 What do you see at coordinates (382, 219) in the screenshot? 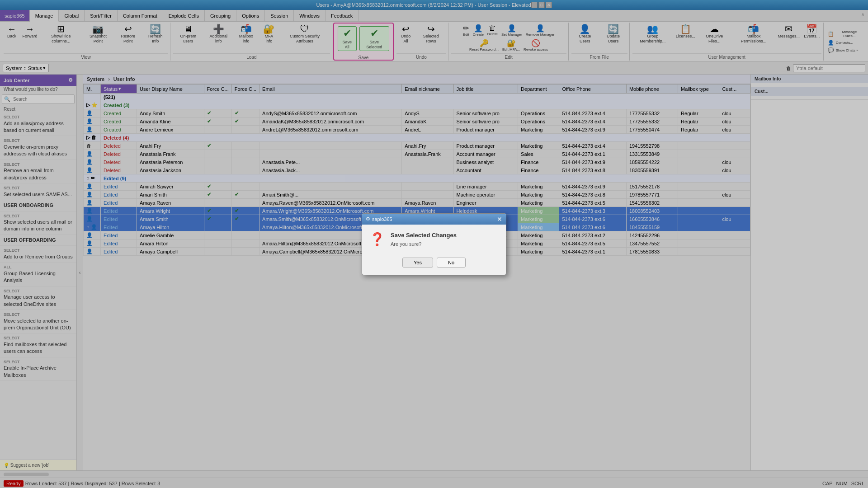
I see `dialog-title-label: sapio365` at bounding box center [382, 219].